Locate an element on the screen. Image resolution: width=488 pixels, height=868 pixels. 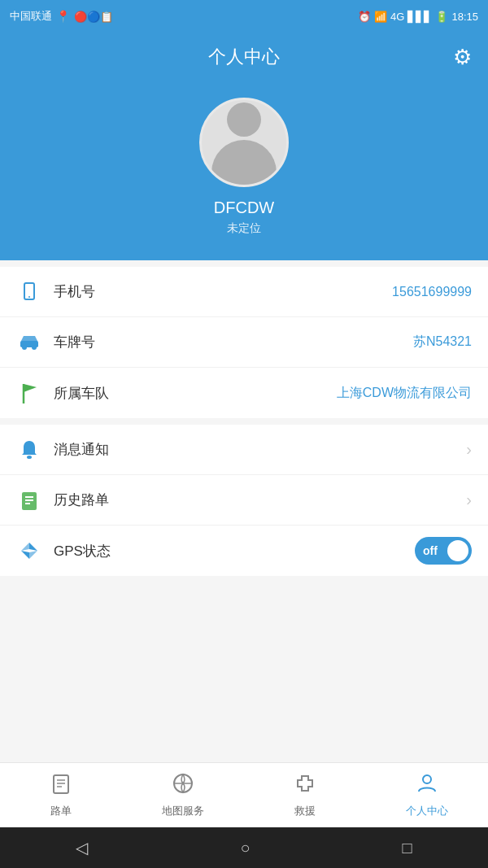
battery-icon: 🔋 is located at coordinates (442, 16).